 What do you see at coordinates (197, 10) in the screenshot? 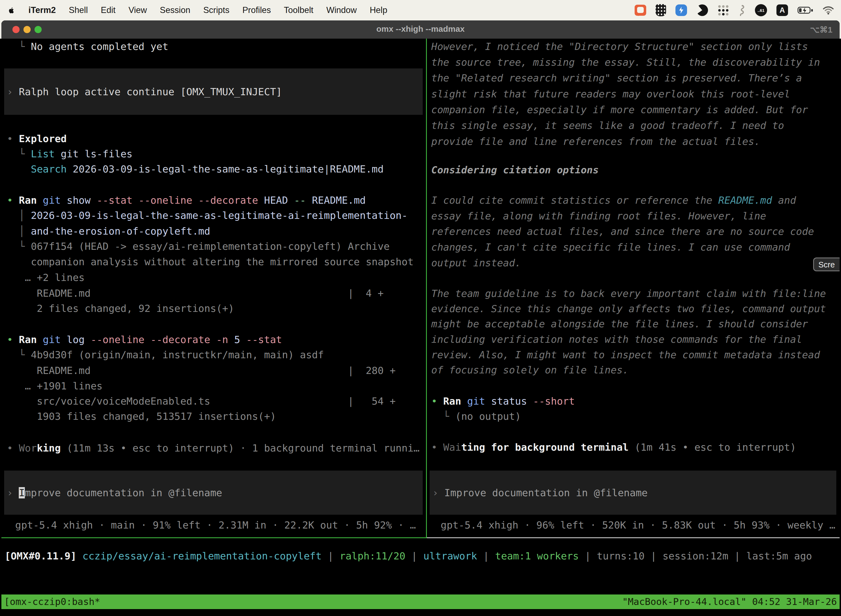
I see `menubar-menus: iTerm2 Shell Edit View Session Scripts P…` at bounding box center [197, 10].